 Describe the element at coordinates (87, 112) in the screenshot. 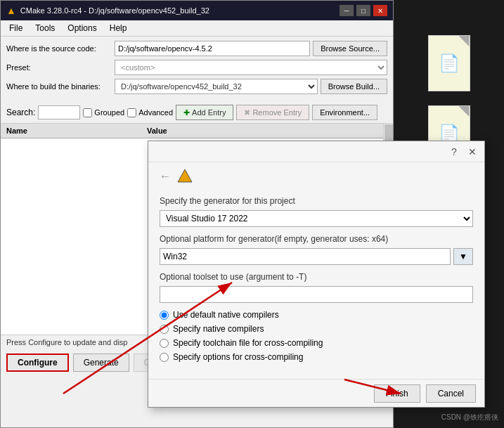

I see `grouped-checkbox` at that location.